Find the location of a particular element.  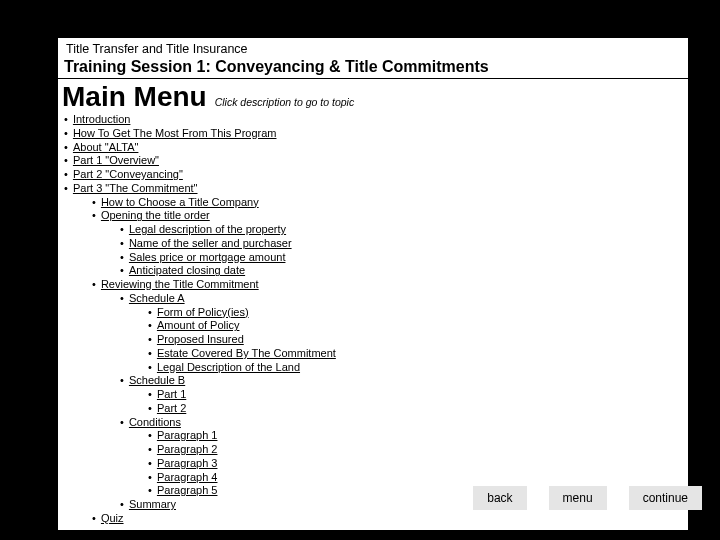

topic-row: • Proposed Insured is located at coordinates (415, 340).